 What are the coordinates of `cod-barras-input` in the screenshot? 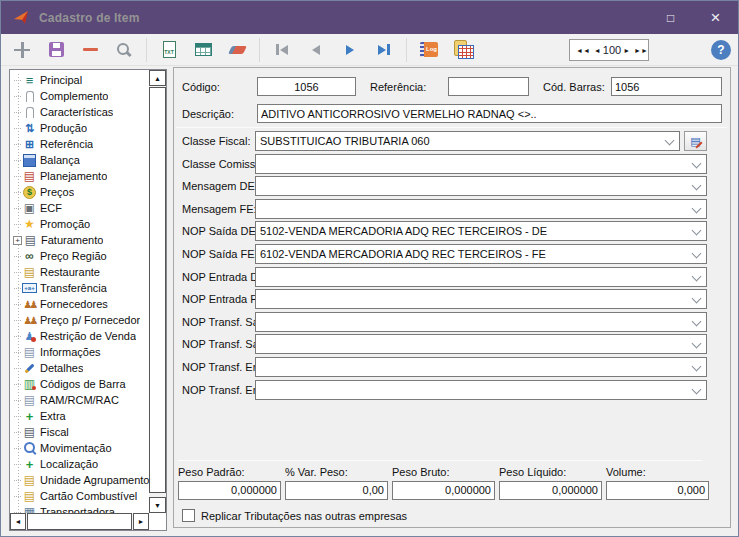 It's located at (666, 86).